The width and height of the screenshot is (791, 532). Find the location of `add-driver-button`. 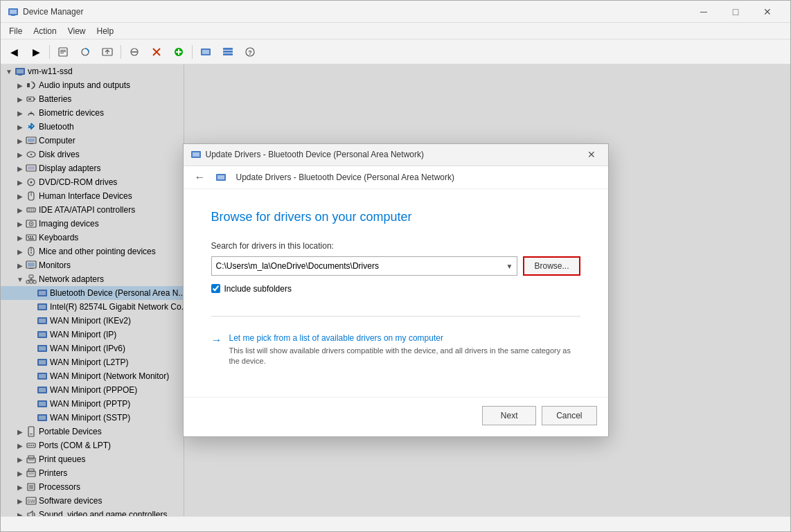

add-driver-button is located at coordinates (179, 52).